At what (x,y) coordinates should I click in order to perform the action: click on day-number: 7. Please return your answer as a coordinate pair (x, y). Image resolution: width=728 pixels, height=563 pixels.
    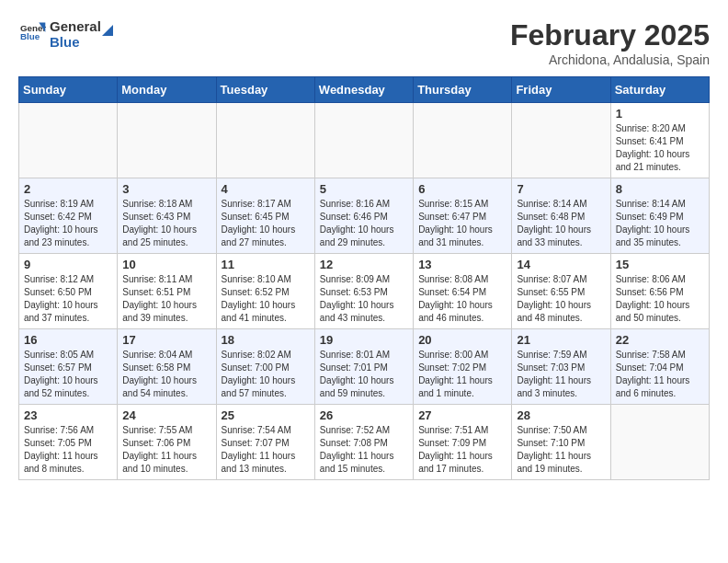
    Looking at the image, I should click on (561, 190).